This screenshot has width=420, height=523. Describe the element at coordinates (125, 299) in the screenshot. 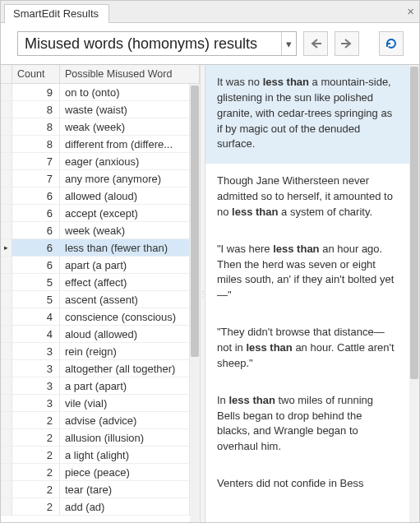

I see `cell-word: ascent (assent)` at that location.